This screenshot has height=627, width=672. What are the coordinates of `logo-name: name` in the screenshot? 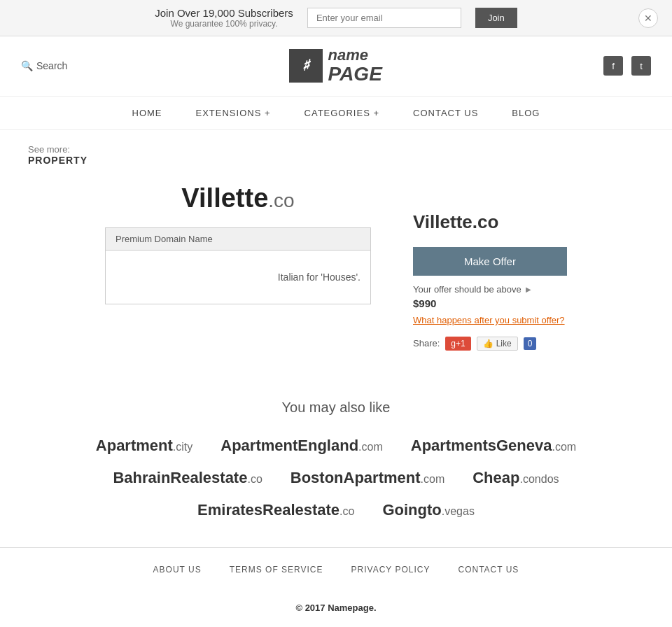 It's located at (356, 55).